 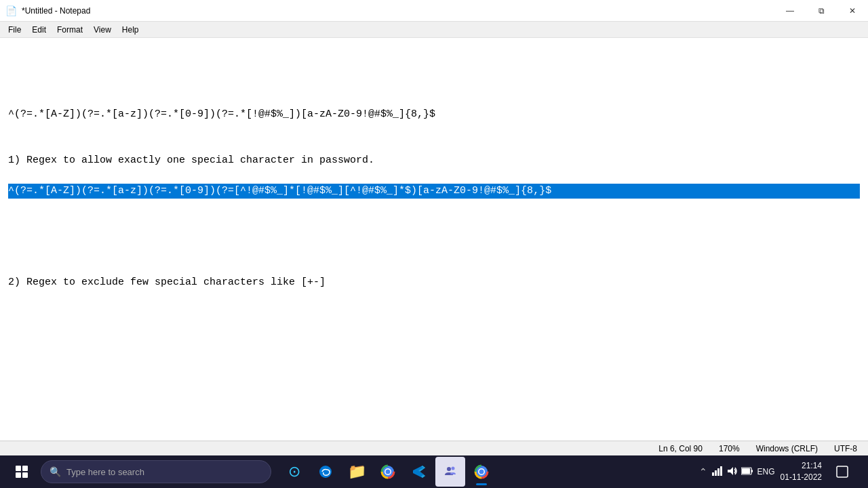 I want to click on maximize-button: ⧉, so click(x=821, y=11).